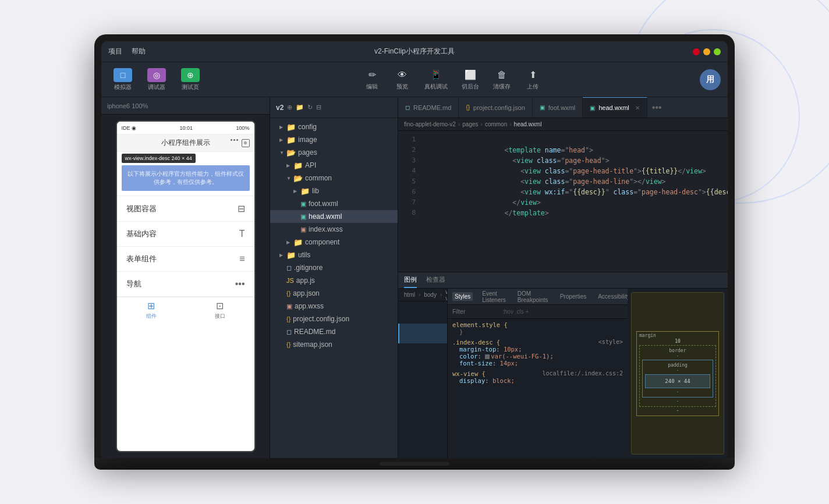 The width and height of the screenshot is (829, 504). What do you see at coordinates (157, 80) in the screenshot?
I see `toolbar-device-buttons: □ 模拟器 ◎ 调试器 ⊕ 测试页` at bounding box center [157, 80].